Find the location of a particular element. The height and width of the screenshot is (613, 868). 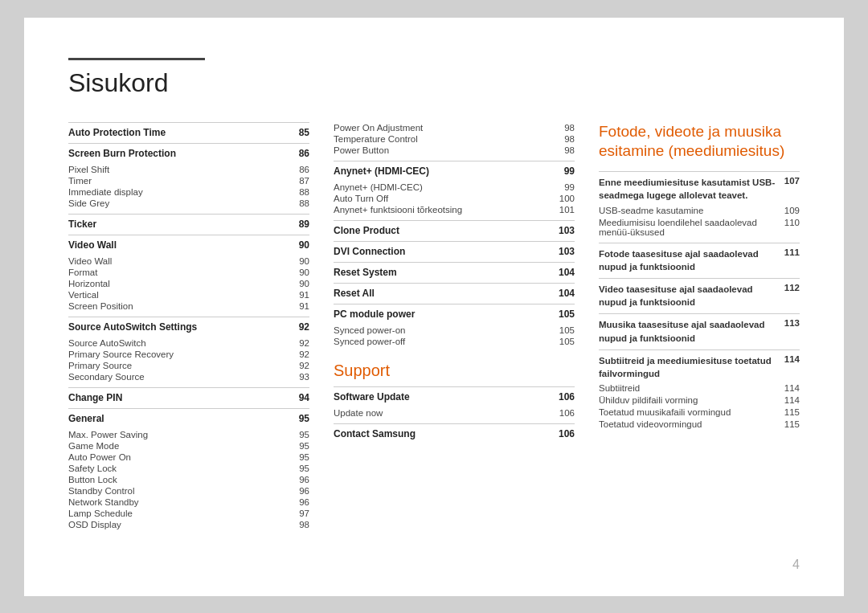

toc-item-row: Screen Position 91 is located at coordinates (189, 306).